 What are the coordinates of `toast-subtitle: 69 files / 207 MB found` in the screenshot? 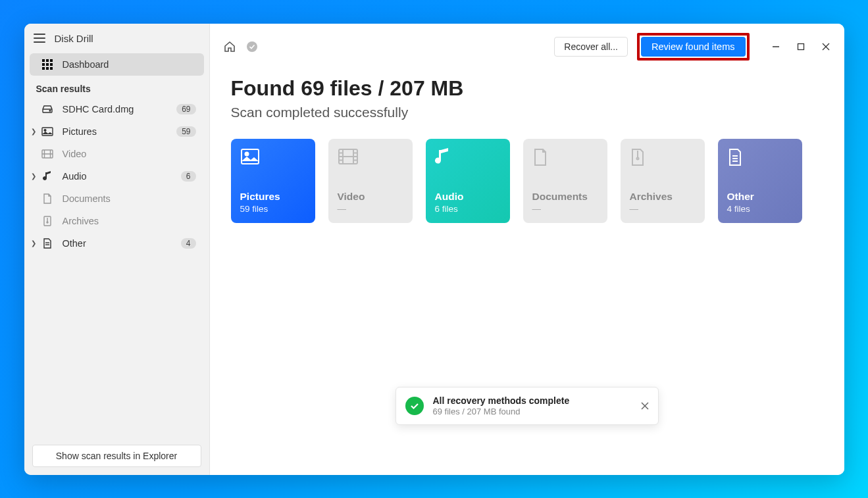 It's located at (501, 412).